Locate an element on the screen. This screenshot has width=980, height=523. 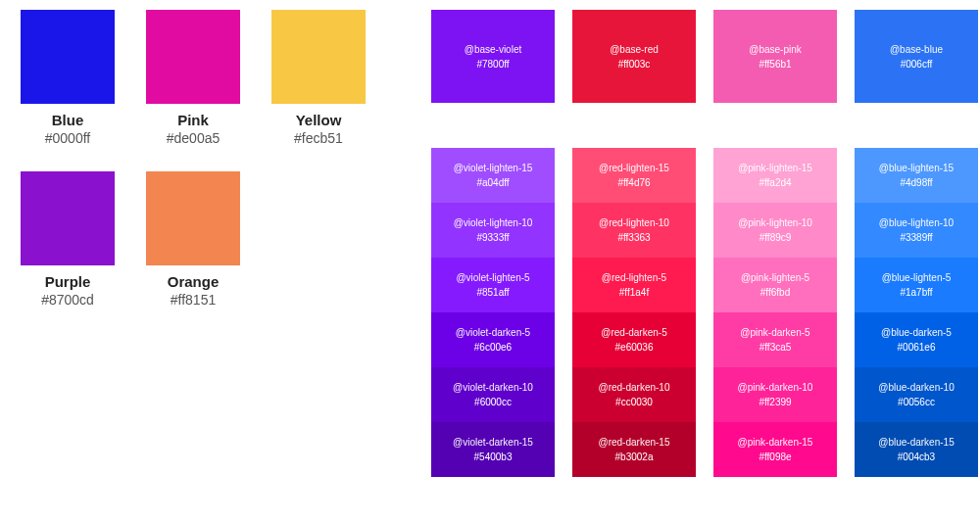
color-var-hex: #e60036 is located at coordinates (635, 347).